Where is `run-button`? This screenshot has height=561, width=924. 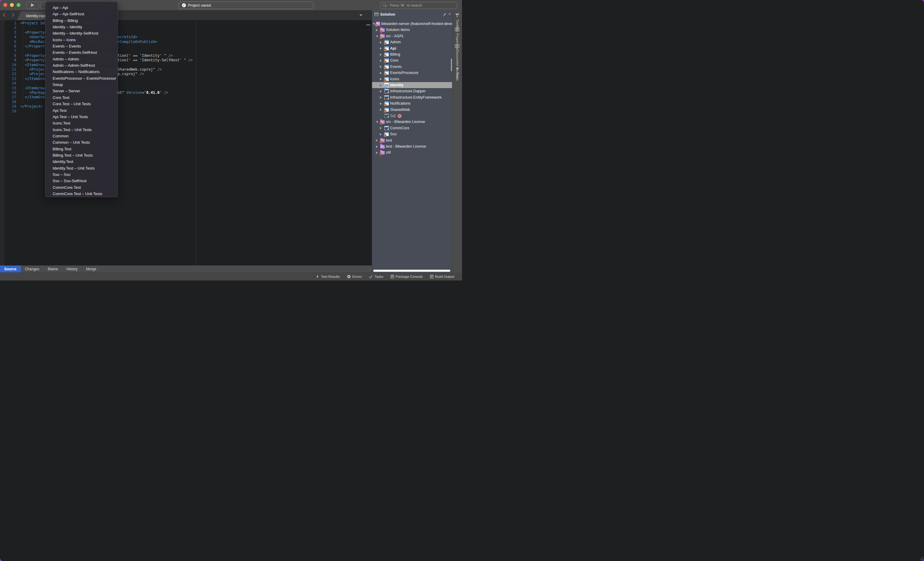
run-button is located at coordinates (33, 5).